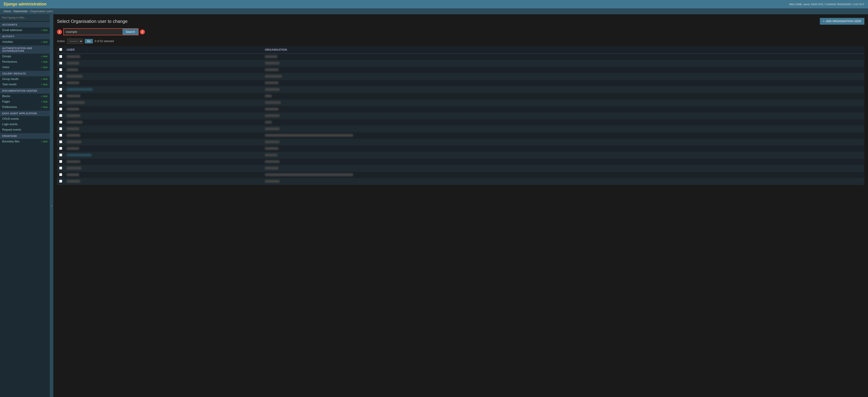  I want to click on add-pages-link: + Add, so click(44, 102).